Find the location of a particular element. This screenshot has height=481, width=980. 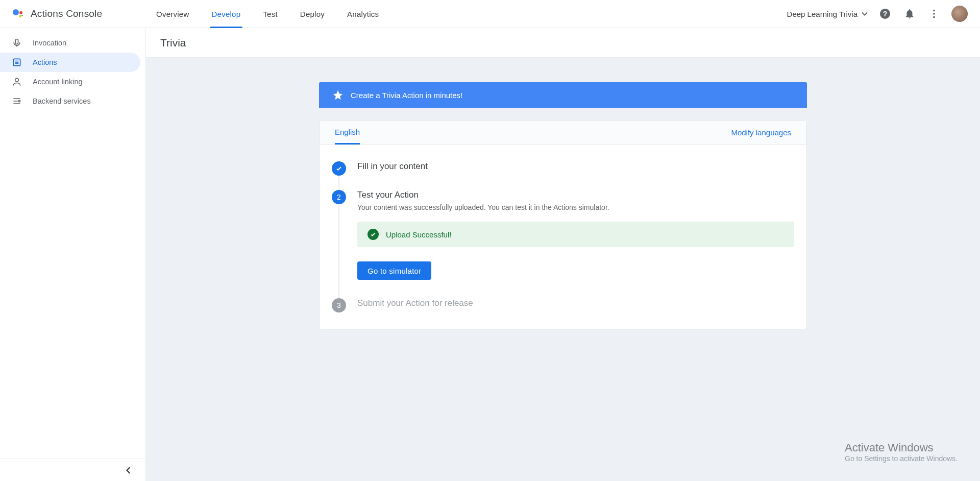

info-banner: Create a Trivia Action in minutes! is located at coordinates (563, 95).